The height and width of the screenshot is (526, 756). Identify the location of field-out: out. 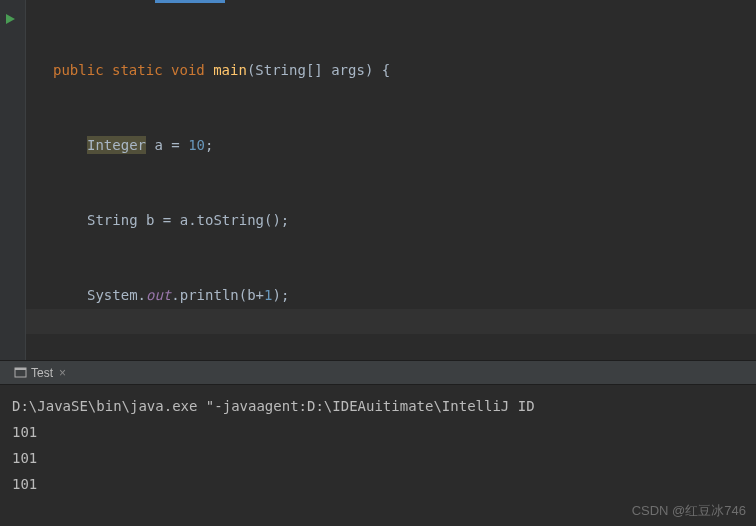
(158, 295).